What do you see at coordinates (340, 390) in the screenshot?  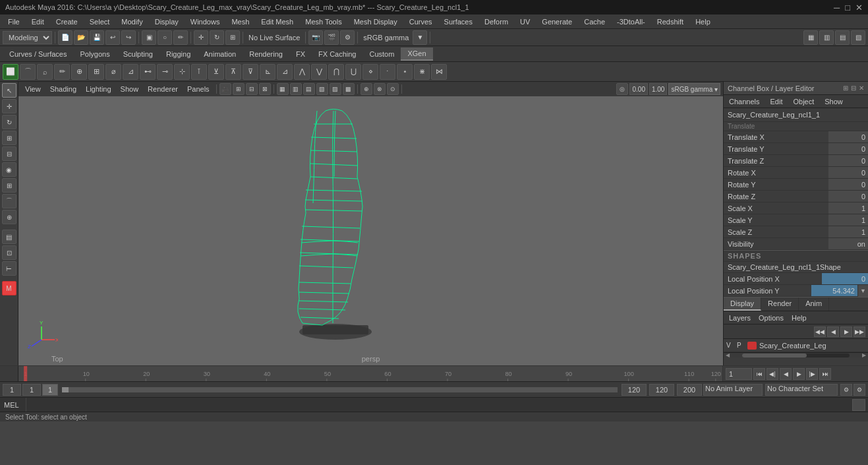 I see `playback-slider` at bounding box center [340, 390].